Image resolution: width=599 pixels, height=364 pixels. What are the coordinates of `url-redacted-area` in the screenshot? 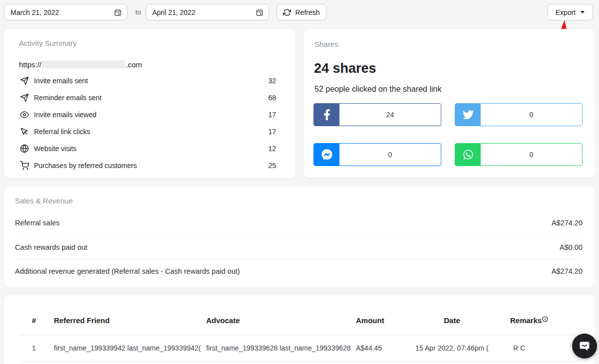 It's located at (84, 64).